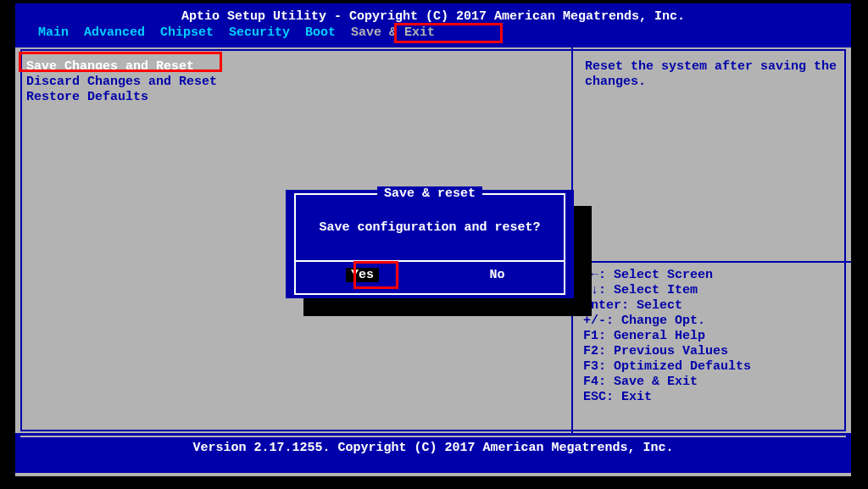  I want to click on dialog-title: Save & reset, so click(430, 193).